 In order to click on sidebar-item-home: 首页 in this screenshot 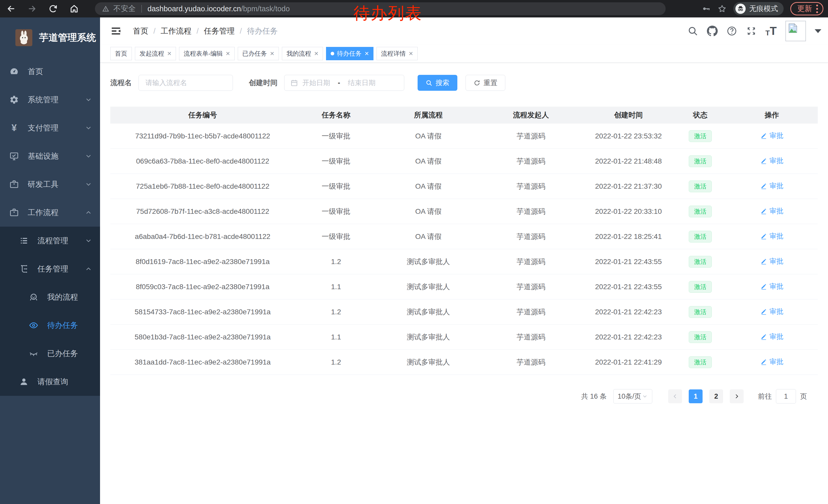, I will do `click(50, 72)`.